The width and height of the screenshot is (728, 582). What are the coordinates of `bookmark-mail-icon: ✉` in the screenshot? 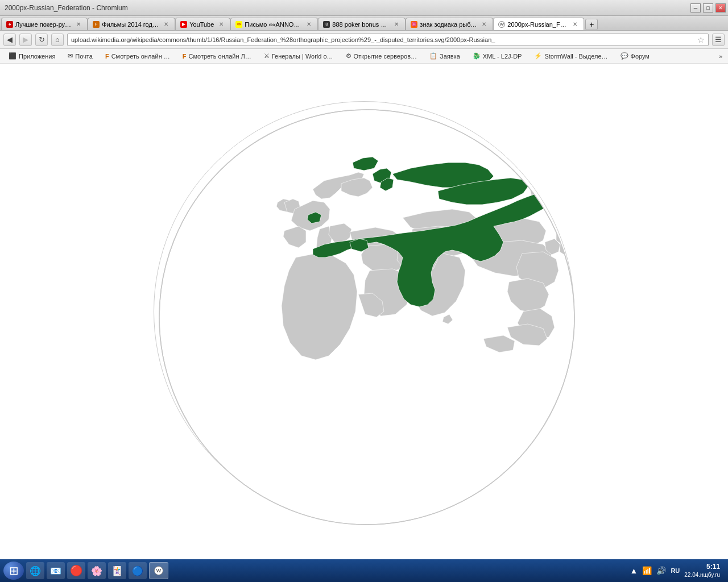 It's located at (71, 56).